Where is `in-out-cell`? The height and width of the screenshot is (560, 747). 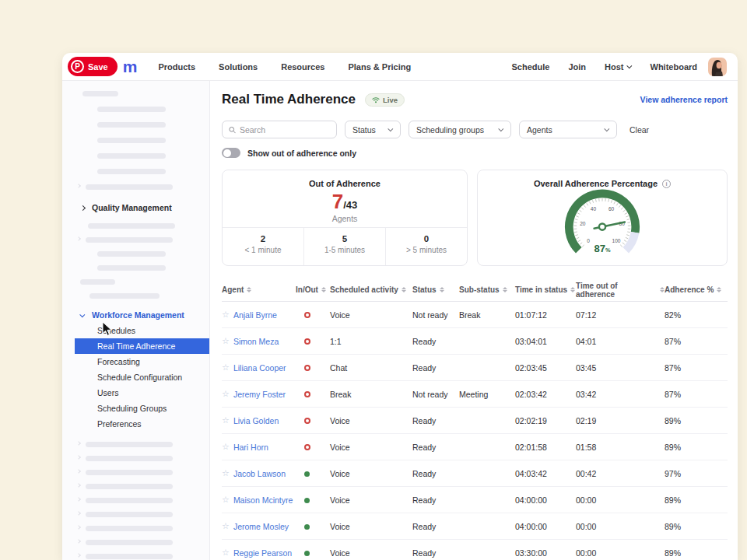 in-out-cell is located at coordinates (313, 315).